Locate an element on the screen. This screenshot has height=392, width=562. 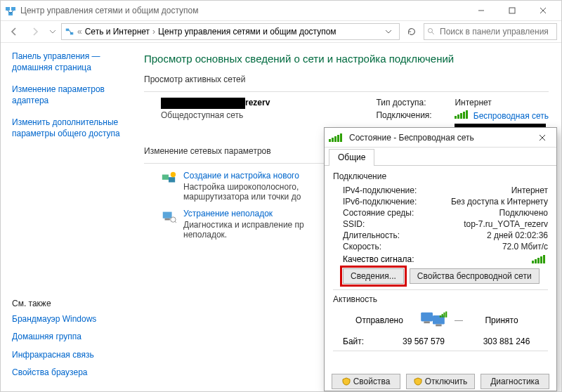
bytes-sent-value: 39 567 579 is located at coordinates (424, 341).